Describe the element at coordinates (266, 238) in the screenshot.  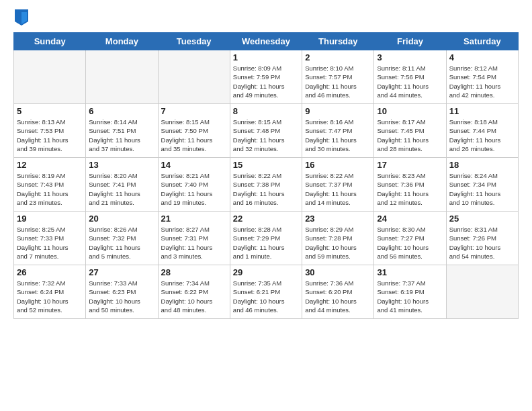
I see `calendar-week-4: 19Sunrise: 8:25 AM Sunset: 7:33 PM Dayli…` at that location.